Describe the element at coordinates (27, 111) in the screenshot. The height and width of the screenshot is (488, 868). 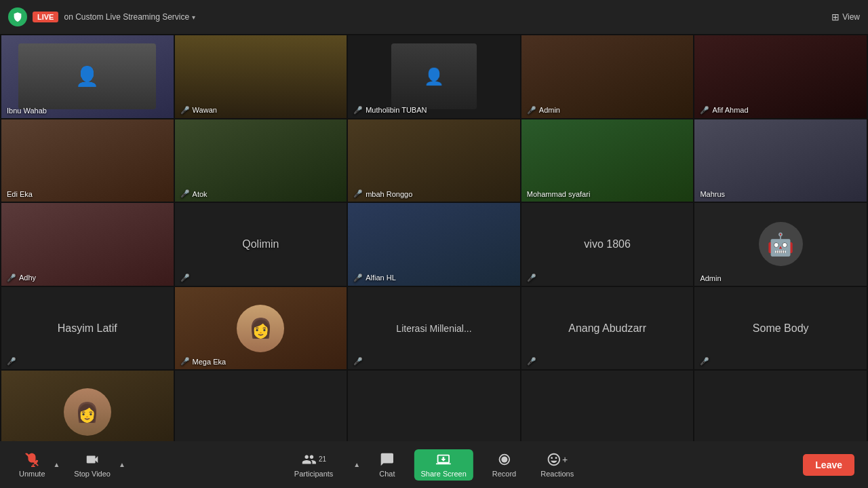
I see `participant-name-ibnu: Ibnu Wahab` at that location.